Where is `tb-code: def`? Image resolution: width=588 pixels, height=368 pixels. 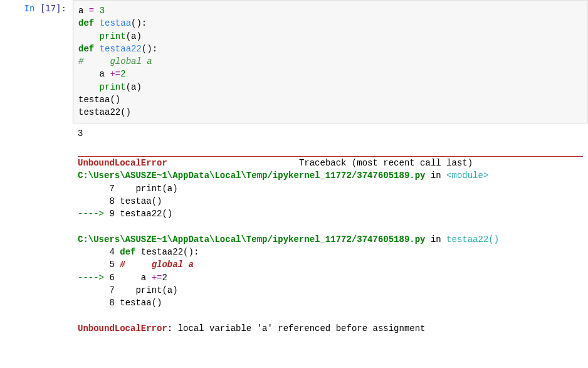
tb-code: def is located at coordinates (128, 252).